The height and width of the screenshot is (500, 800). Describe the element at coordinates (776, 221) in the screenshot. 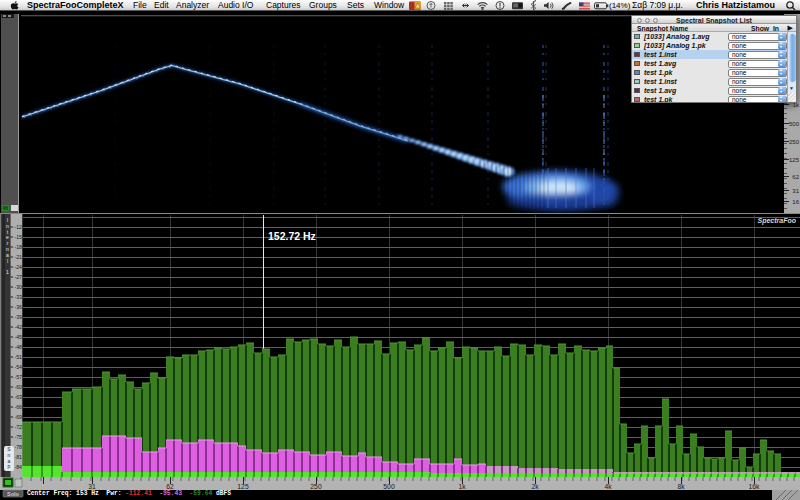

I see `svg-text: SpectraFoo` at that location.